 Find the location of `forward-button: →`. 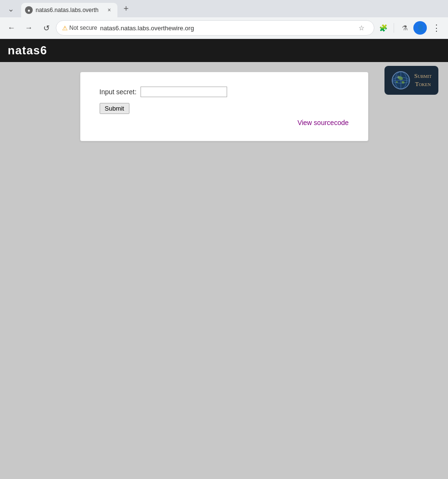

forward-button: → is located at coordinates (29, 28).